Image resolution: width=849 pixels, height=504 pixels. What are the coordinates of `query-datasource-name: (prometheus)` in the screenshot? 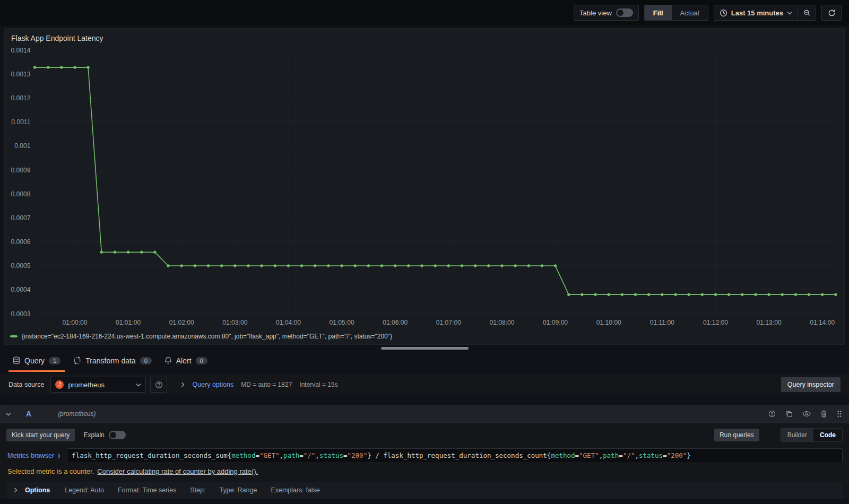 It's located at (76, 414).